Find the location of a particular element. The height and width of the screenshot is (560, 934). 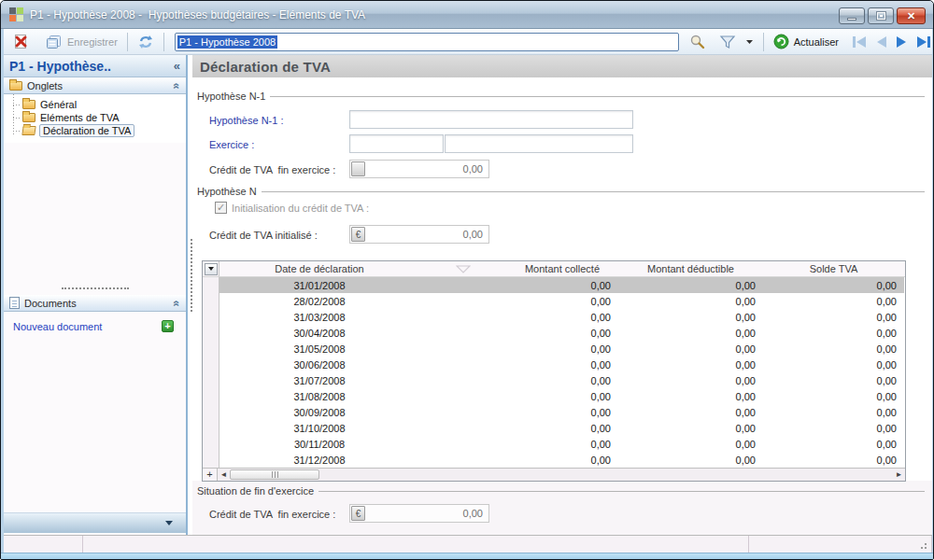

table-row: 31/10/20080,000,000,00 is located at coordinates (554, 427).